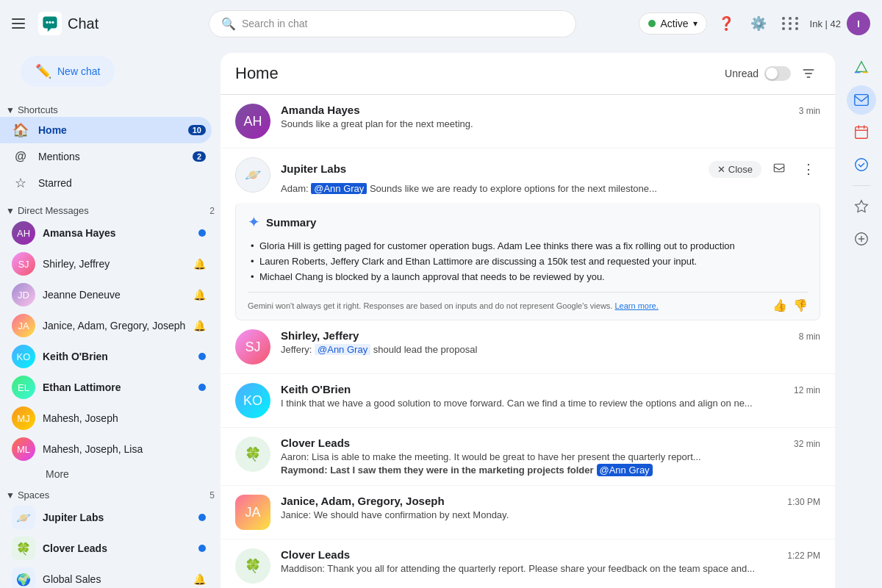 This screenshot has width=882, height=588. I want to click on mention-ann-gray-clover: @Ann Gray, so click(625, 470).